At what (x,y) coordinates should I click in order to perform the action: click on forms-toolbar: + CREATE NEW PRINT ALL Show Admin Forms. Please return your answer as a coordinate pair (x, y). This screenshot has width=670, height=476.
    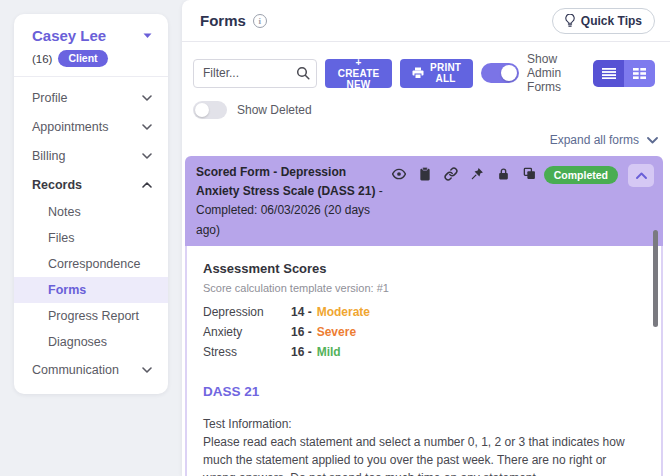
    Looking at the image, I should click on (424, 73).